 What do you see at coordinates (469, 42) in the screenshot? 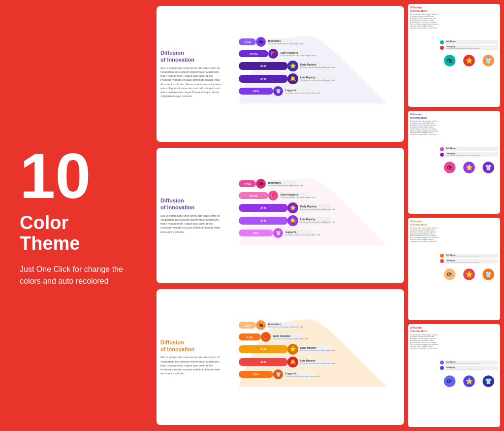
I see `thumb1-row-ea: Early Adopters Focus on the hot spots an…` at bounding box center [469, 42].